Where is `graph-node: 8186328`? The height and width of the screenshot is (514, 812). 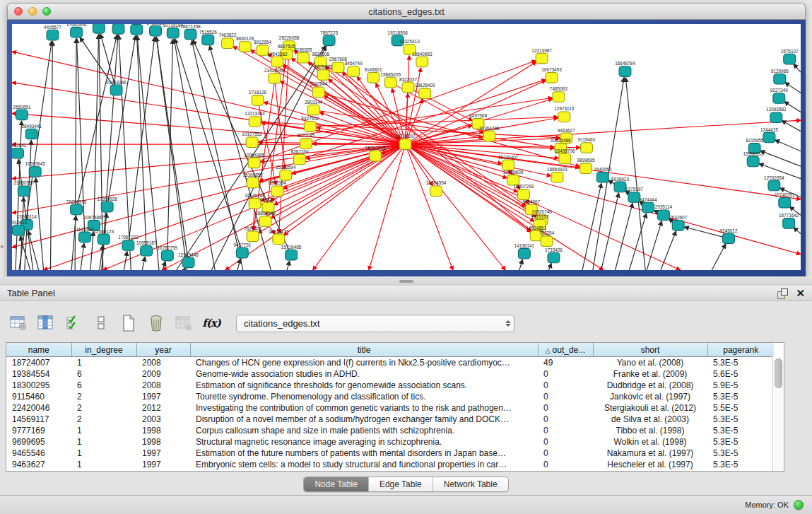
graph-node: 8186328 is located at coordinates (302, 55).